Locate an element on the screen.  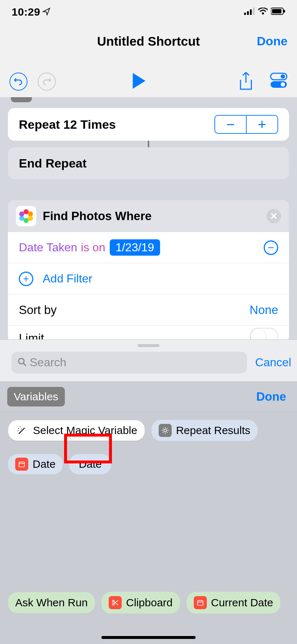
undo-button is located at coordinates (18, 82).